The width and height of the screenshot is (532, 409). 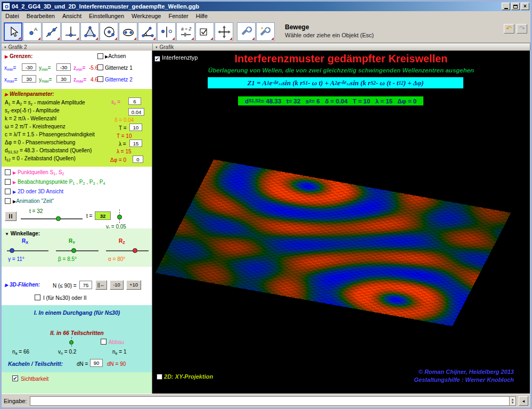 What do you see at coordinates (224, 32) in the screenshot?
I see `tool-move-view-button` at bounding box center [224, 32].